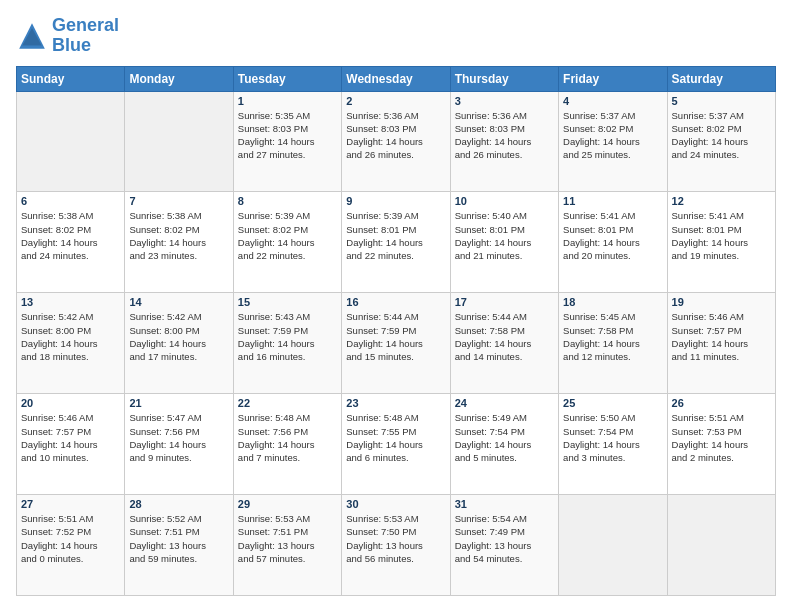  I want to click on cell-text: and 18 minutes., so click(70, 356).